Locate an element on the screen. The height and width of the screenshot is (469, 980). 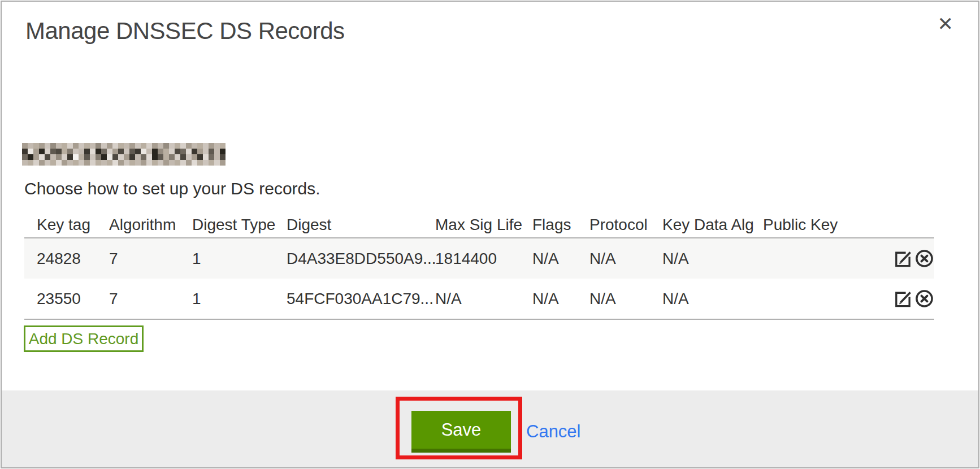
table-header-row: Key tag Algorithm Digest Type Digest Max… is located at coordinates (479, 225).